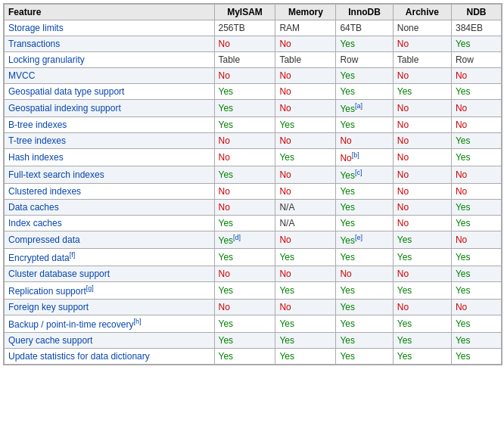 The width and height of the screenshot is (504, 438). What do you see at coordinates (110, 29) in the screenshot?
I see `feature-cell: Storage limits` at bounding box center [110, 29].